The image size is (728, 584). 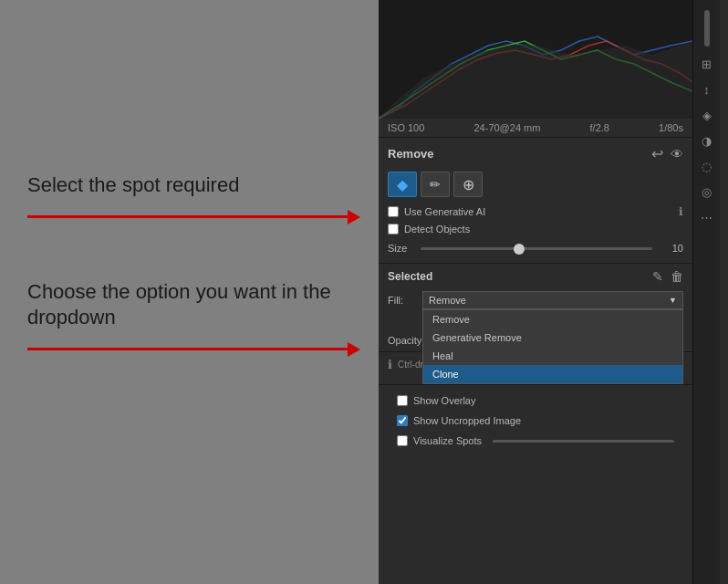 What do you see at coordinates (406, 128) in the screenshot?
I see `iso-label: ISO 100` at bounding box center [406, 128].